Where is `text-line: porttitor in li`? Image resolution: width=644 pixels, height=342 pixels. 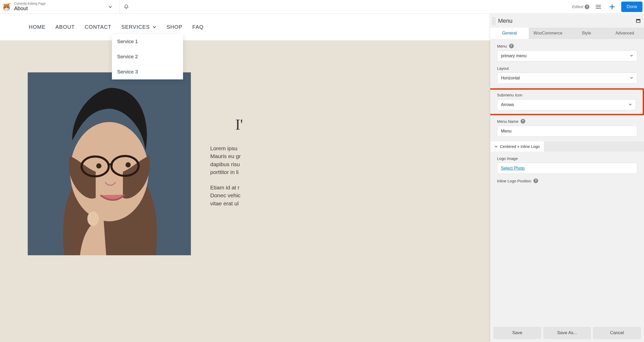 text-line: porttitor in li is located at coordinates (224, 172).